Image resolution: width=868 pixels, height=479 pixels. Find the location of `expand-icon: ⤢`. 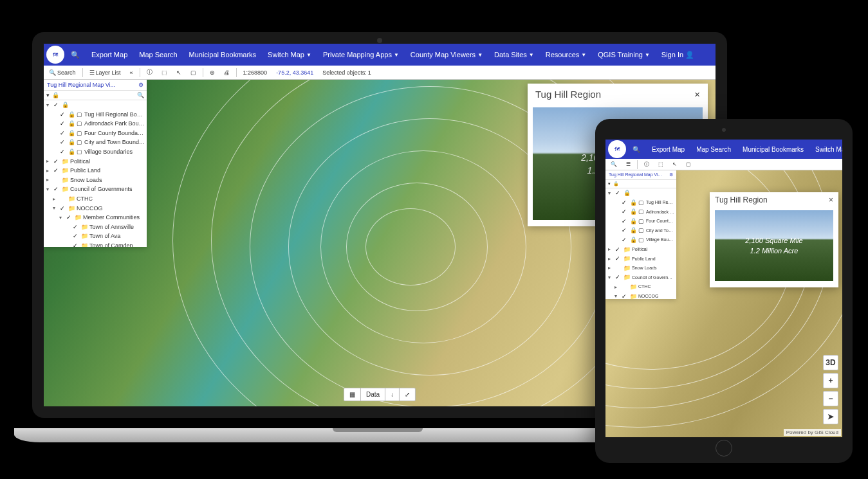

expand-icon: ⤢ is located at coordinates (407, 395).